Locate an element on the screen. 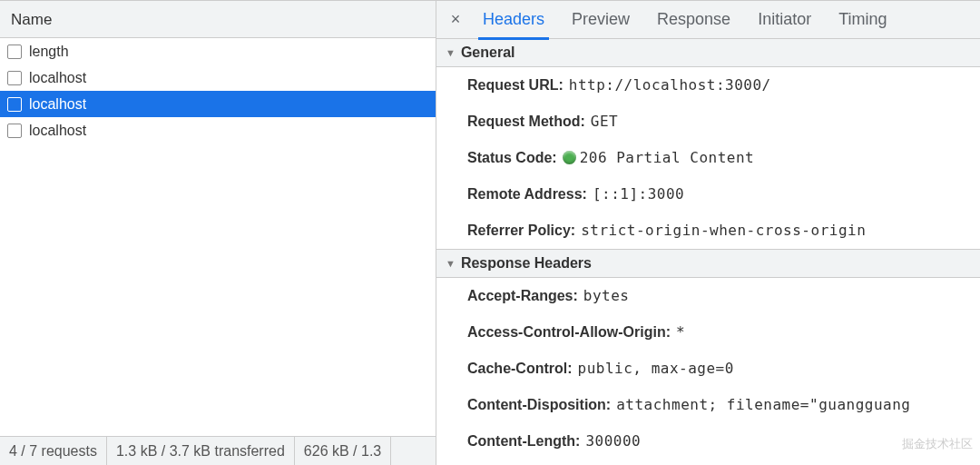  header-row: Status Code:206 Partial Content is located at coordinates (708, 158).